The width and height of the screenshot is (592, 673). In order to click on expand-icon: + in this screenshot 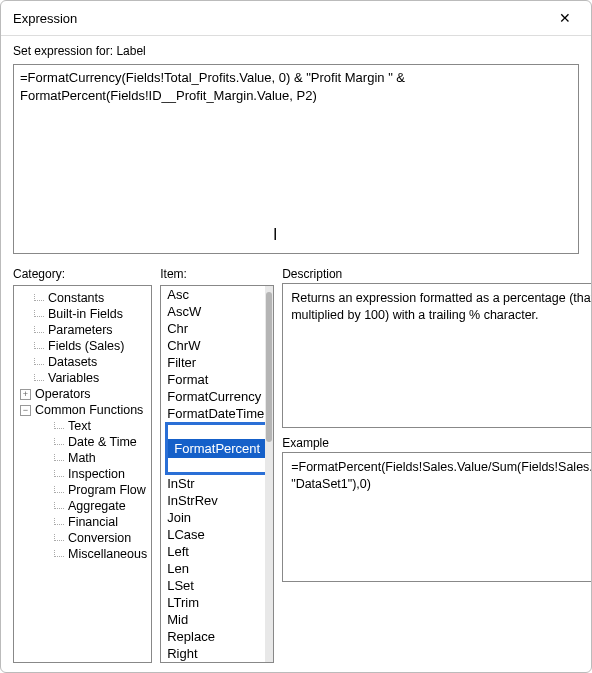, I will do `click(26, 394)`.